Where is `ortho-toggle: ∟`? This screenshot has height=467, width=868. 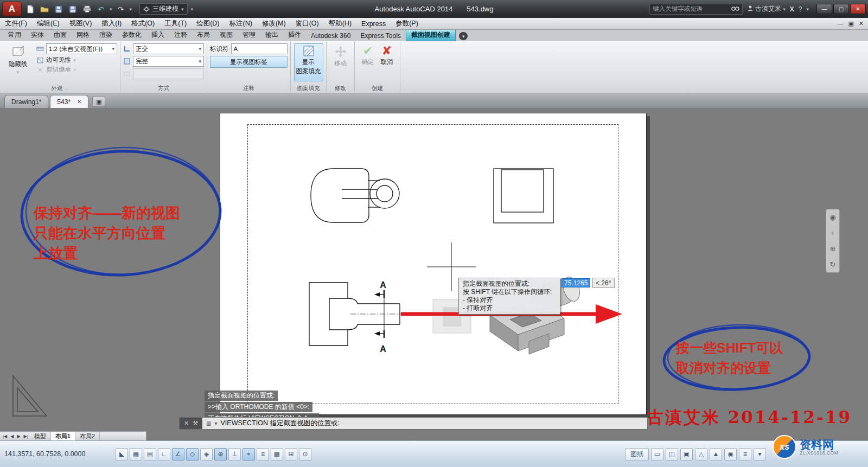 ortho-toggle: ∟ is located at coordinates (164, 455).